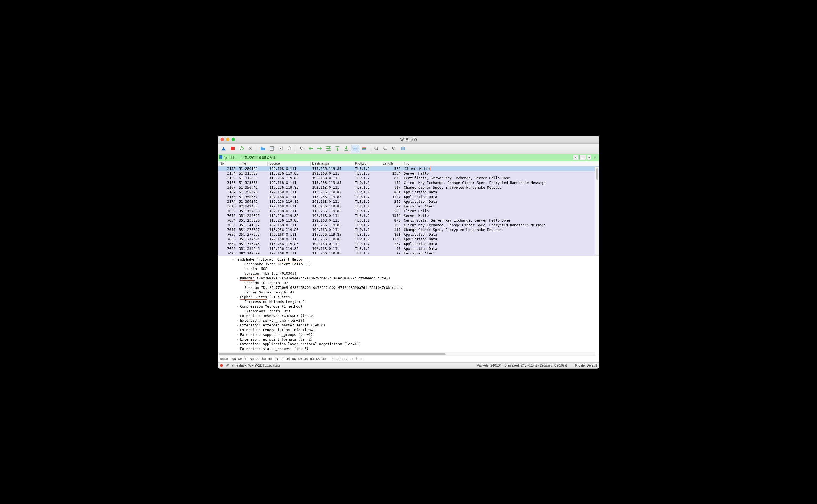  Describe the element at coordinates (576, 157) in the screenshot. I see `clear-filter-button: ✕` at that location.